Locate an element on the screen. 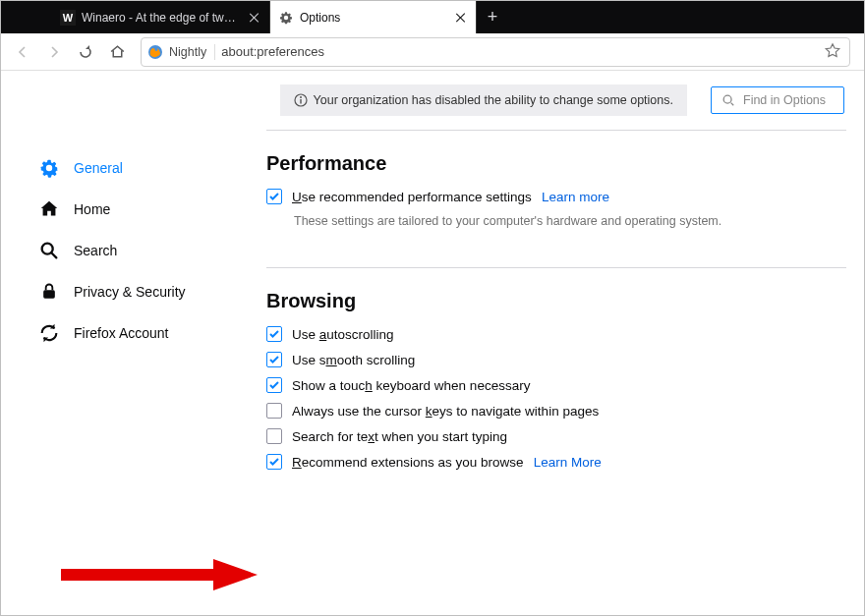 This screenshot has height=616, width=865. navbar: Nightly about:preferences is located at coordinates (432, 52).